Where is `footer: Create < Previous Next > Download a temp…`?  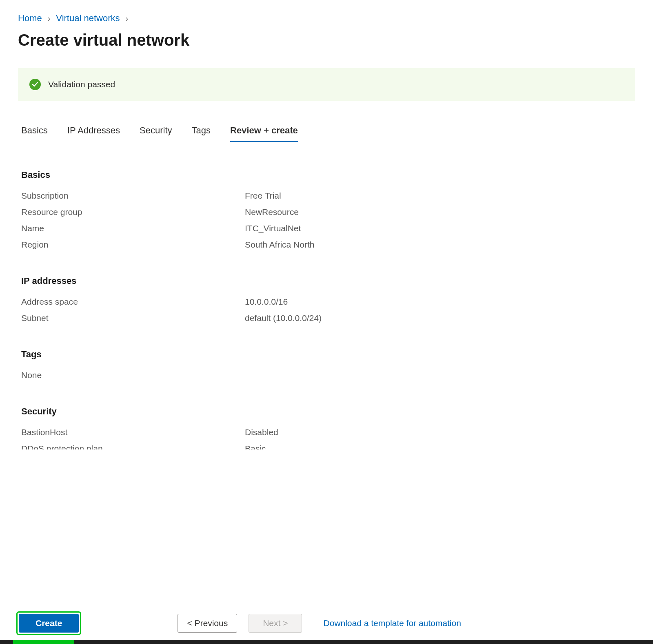 footer: Create < Previous Next > Download a temp… is located at coordinates (326, 619).